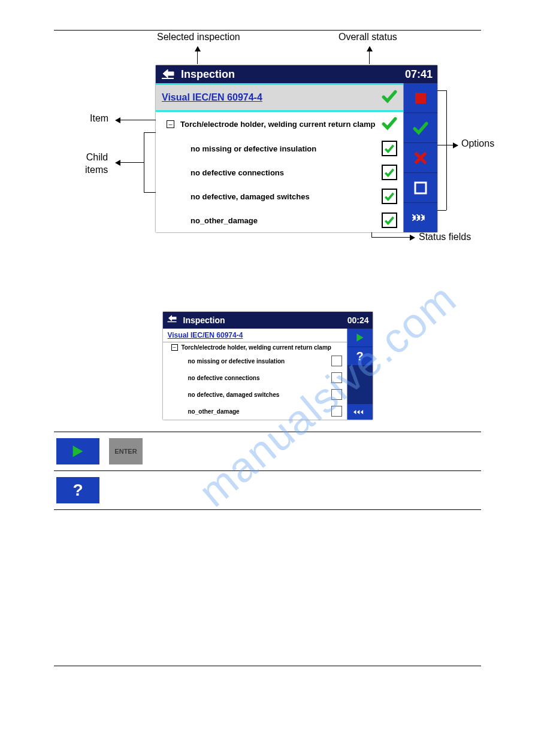  What do you see at coordinates (421, 158) in the screenshot?
I see `option-fail-button` at bounding box center [421, 158].